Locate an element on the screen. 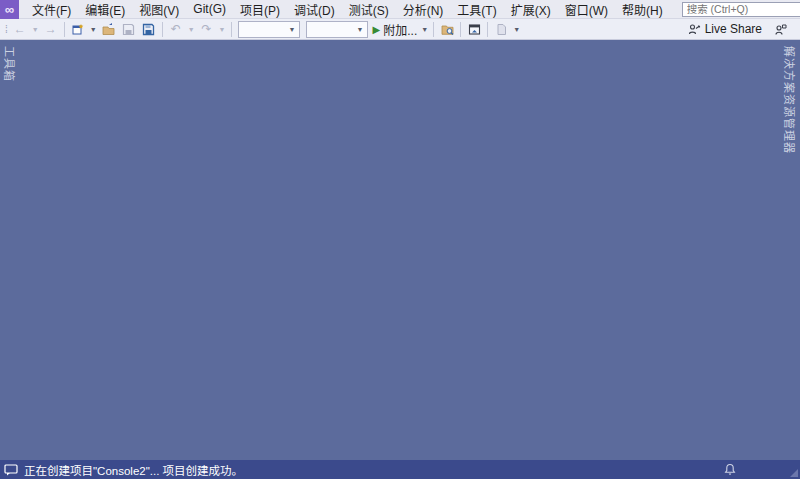 The width and height of the screenshot is (800, 479). open-folder-icon is located at coordinates (108, 30).